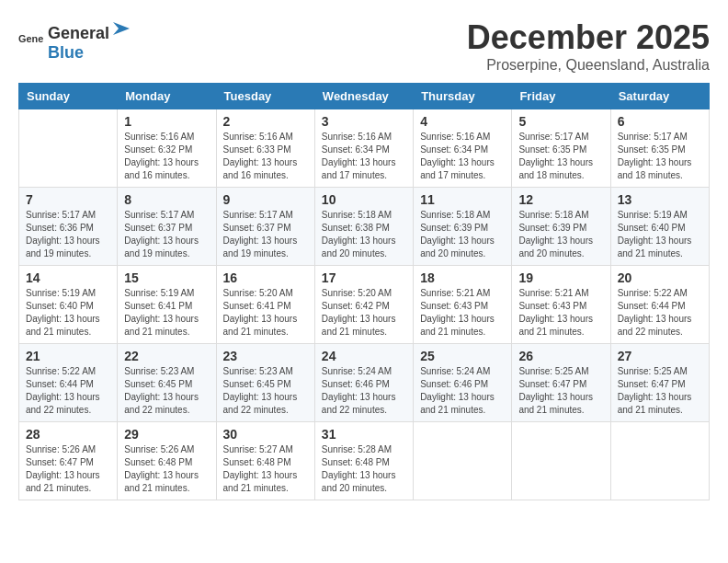 The image size is (728, 563). I want to click on logo: General General Blue, so click(75, 40).